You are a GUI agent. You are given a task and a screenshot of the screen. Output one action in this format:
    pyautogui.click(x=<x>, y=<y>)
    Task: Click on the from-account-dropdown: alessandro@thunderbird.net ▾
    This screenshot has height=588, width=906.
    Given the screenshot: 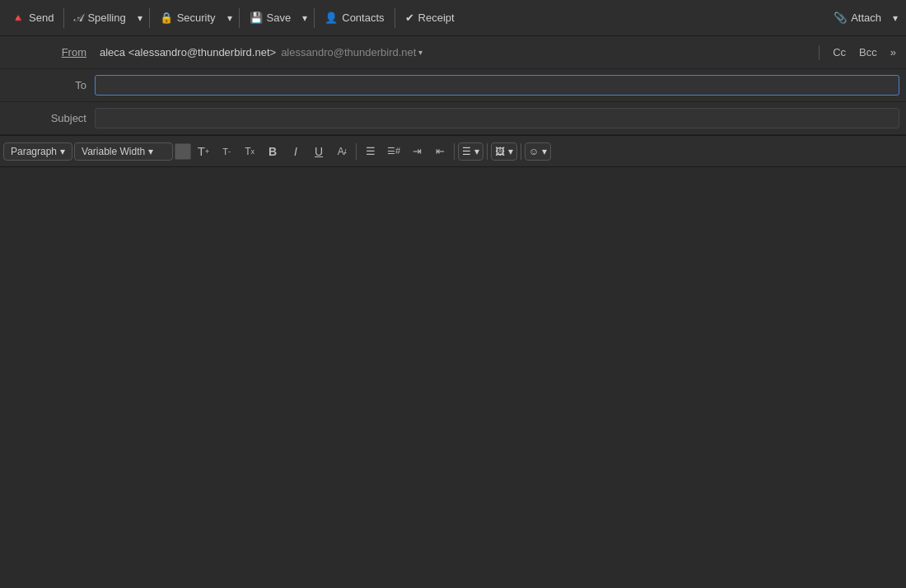 What is the action you would take?
    pyautogui.click(x=352, y=53)
    